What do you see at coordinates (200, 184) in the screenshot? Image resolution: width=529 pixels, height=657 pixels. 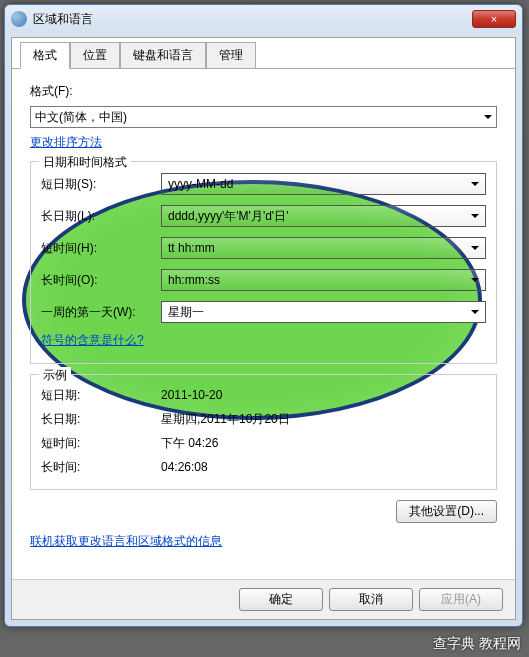 I see `short-date-value: yyyy-MM-dd` at bounding box center [200, 184].